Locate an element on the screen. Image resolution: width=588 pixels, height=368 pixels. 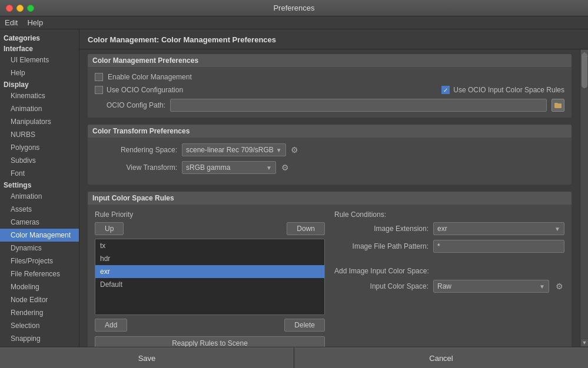
delete-button: Delete is located at coordinates (305, 325).